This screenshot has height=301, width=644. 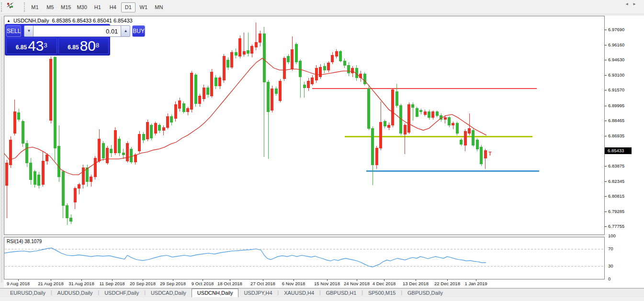 What do you see at coordinates (24, 241) in the screenshot?
I see `rsi-label: RSI(14) 38.1079` at bounding box center [24, 241].